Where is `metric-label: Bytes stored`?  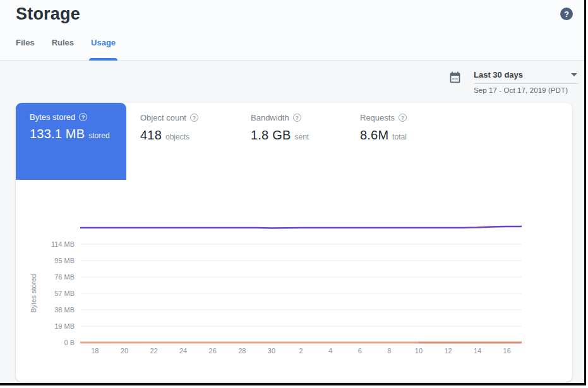
metric-label: Bytes stored is located at coordinates (52, 117).